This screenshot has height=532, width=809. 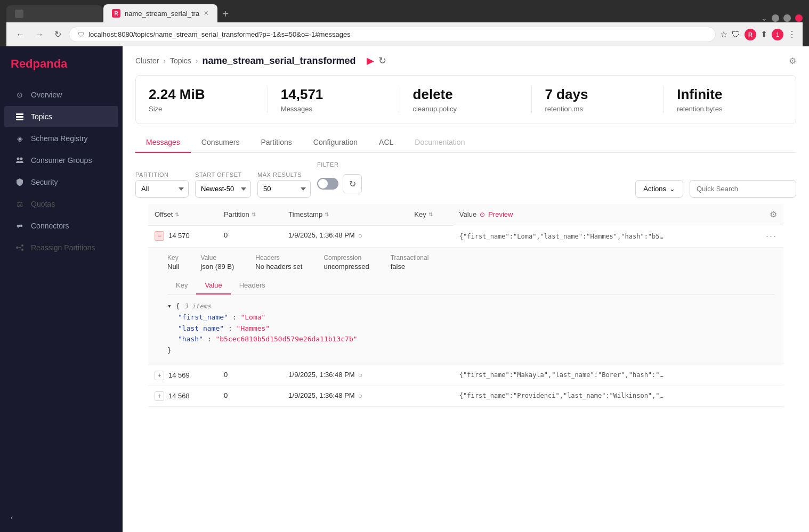 What do you see at coordinates (773, 214) in the screenshot?
I see `table-settings-button: ⚙` at bounding box center [773, 214].